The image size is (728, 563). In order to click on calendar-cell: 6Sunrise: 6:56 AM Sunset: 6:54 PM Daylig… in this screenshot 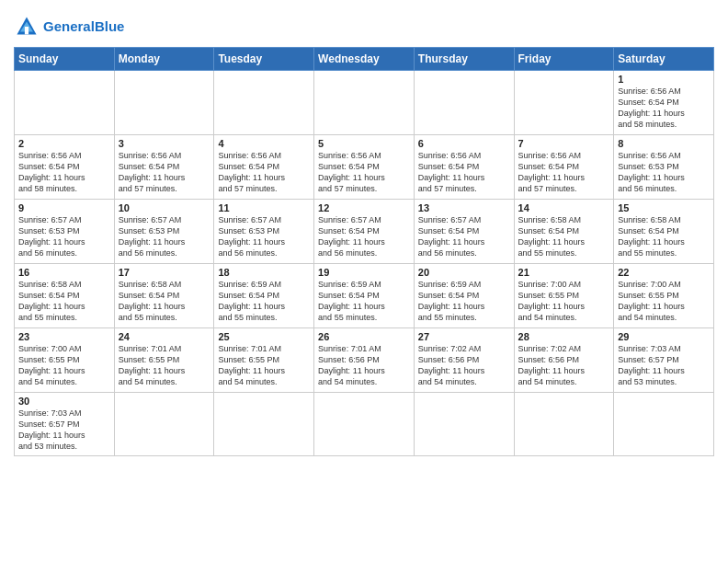, I will do `click(463, 167)`.